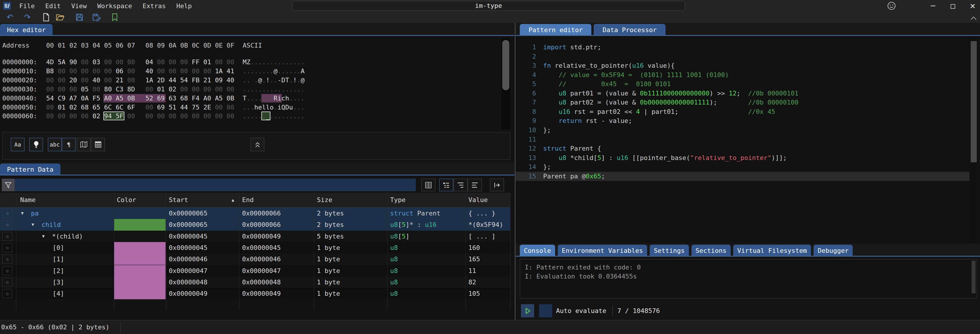 The height and width of the screenshot is (334, 980). What do you see at coordinates (79, 6) in the screenshot?
I see `menu-view: View` at bounding box center [79, 6].